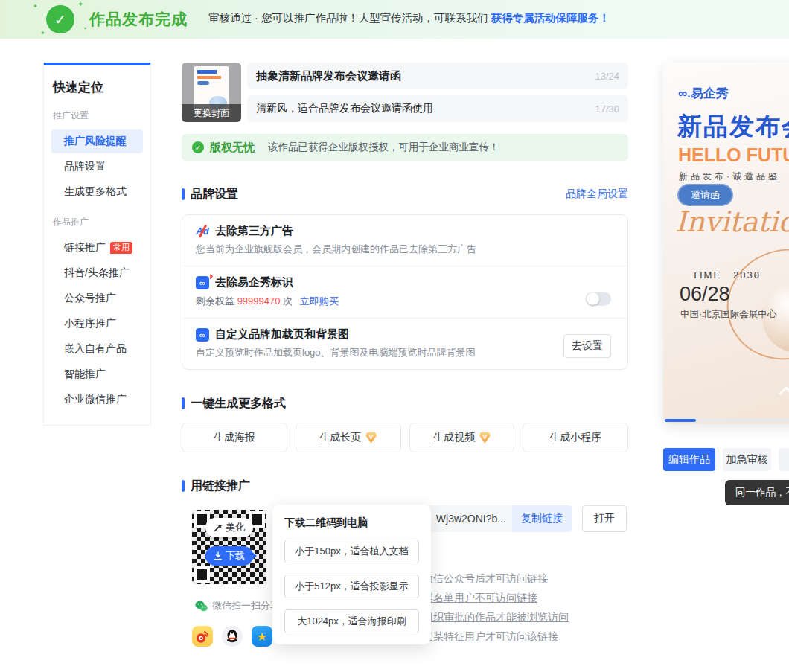  I want to click on generate-miniprogram-button: 生成小程序, so click(575, 438).